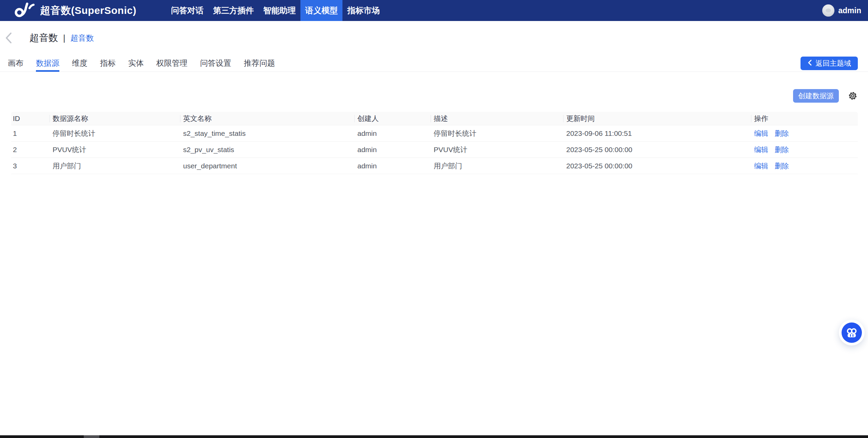 The height and width of the screenshot is (438, 868). What do you see at coordinates (810, 64) in the screenshot?
I see `chevron-left-icon` at bounding box center [810, 64].